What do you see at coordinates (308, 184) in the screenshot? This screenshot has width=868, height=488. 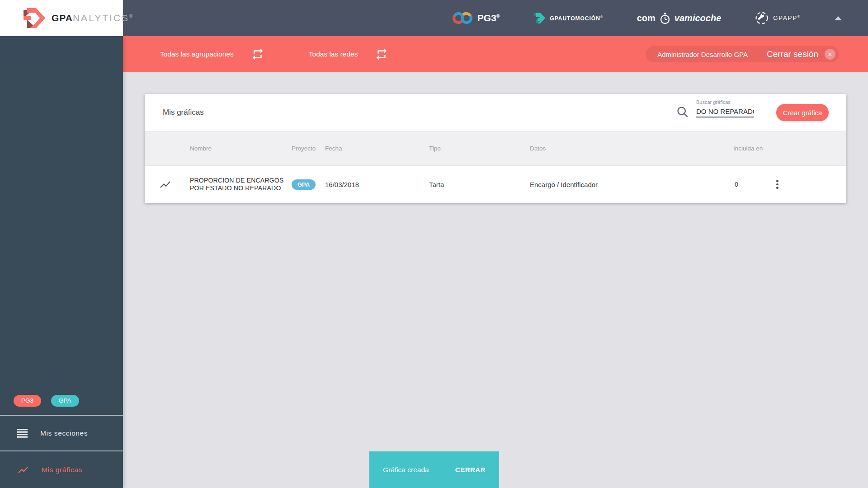 I see `project-cell: GPA` at bounding box center [308, 184].